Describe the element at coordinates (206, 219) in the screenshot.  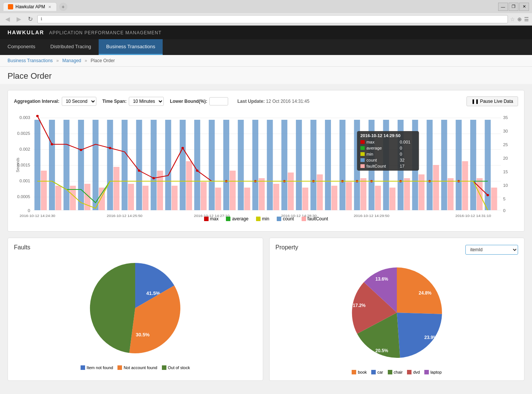
I see `legend-max-color` at that location.